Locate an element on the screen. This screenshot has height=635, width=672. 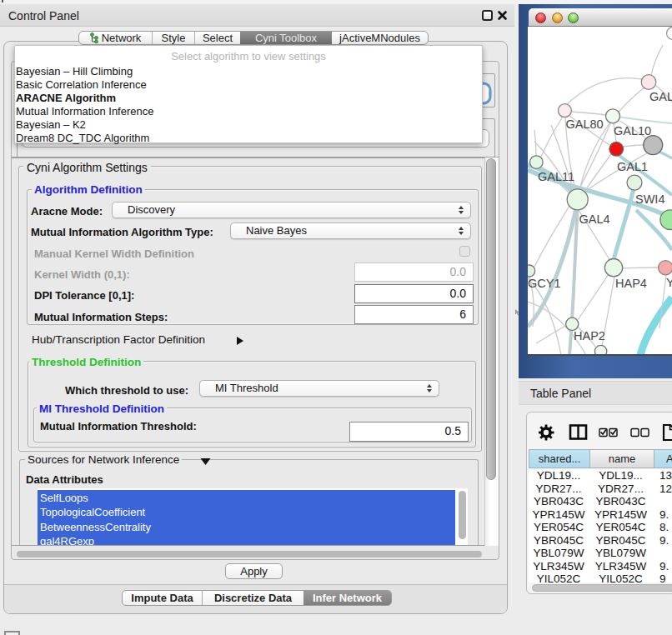
svg-text: HAP4 is located at coordinates (631, 283).